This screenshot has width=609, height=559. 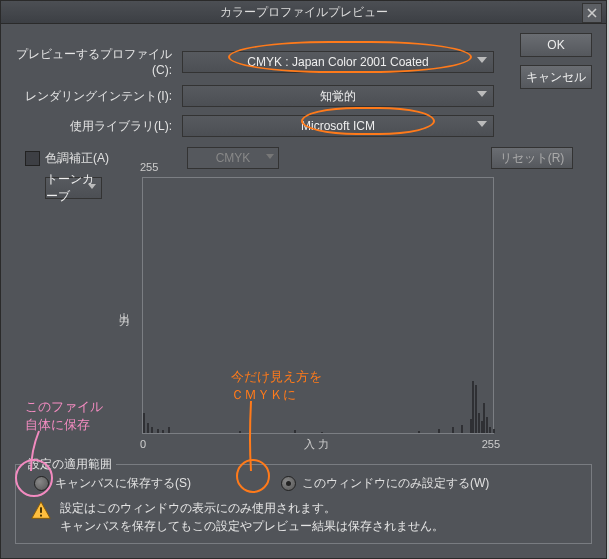 What do you see at coordinates (77, 158) in the screenshot?
I see `color-correction-label: 色調補正(A)` at bounding box center [77, 158].